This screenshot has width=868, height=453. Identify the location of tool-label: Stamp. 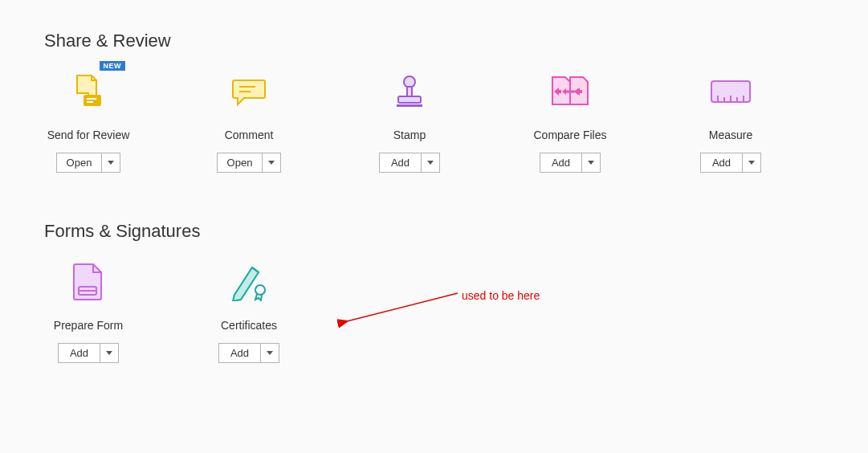
(410, 135).